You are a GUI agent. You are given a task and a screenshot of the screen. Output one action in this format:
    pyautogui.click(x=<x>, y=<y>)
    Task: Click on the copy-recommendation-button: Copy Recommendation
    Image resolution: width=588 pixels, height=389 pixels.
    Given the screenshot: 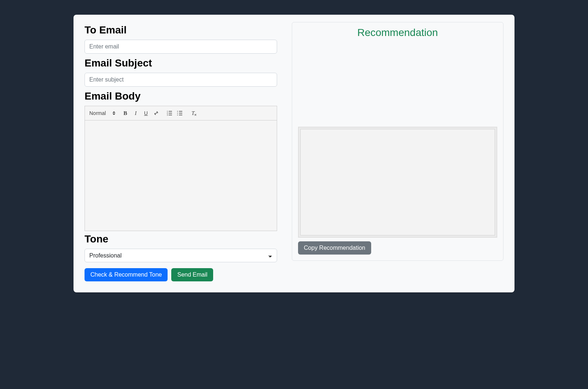 What is the action you would take?
    pyautogui.click(x=334, y=248)
    